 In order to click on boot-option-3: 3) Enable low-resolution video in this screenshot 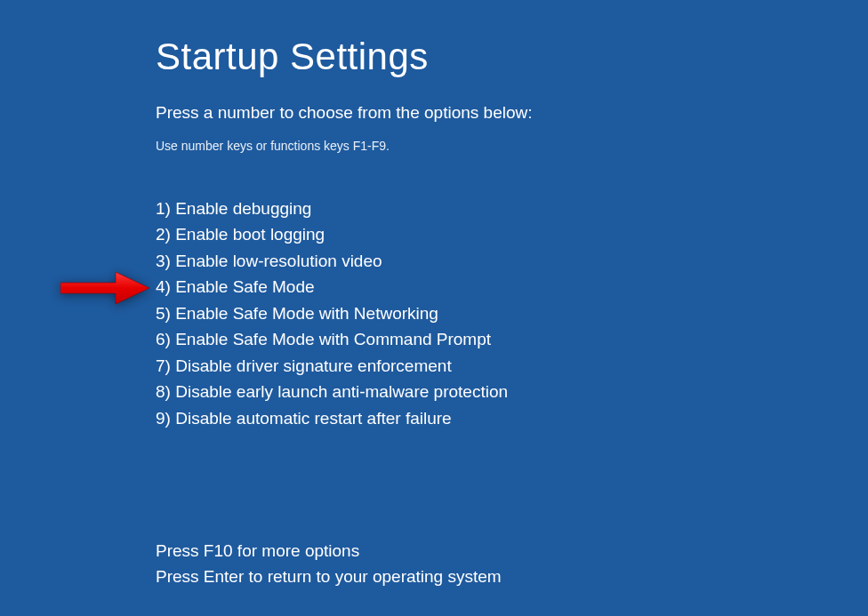, I will do `click(512, 261)`.